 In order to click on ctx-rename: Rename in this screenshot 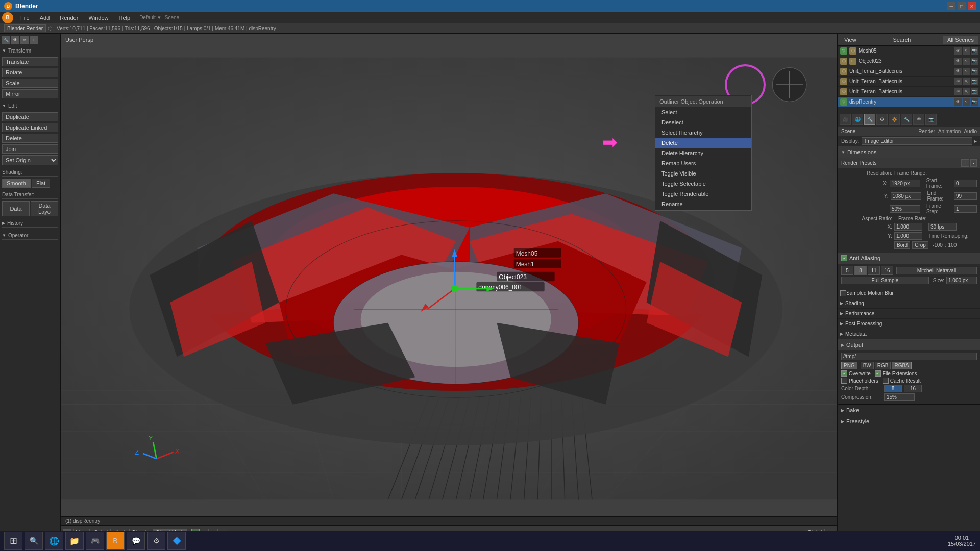, I will do `click(703, 204)`.